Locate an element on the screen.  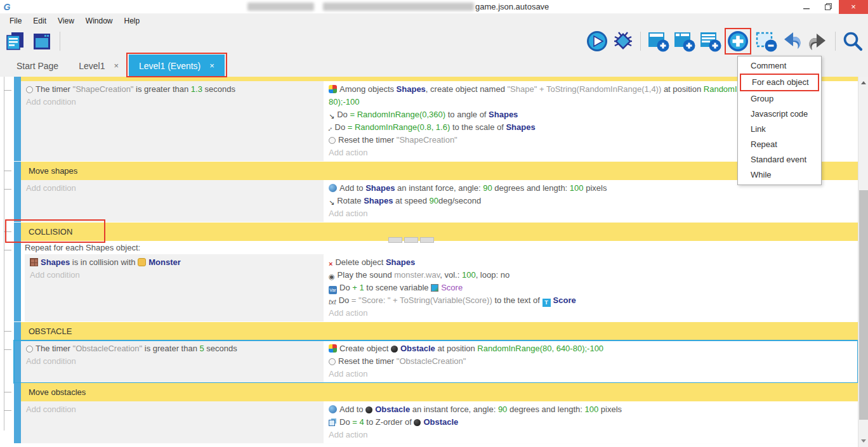
text-segment: Monster is located at coordinates (165, 262).